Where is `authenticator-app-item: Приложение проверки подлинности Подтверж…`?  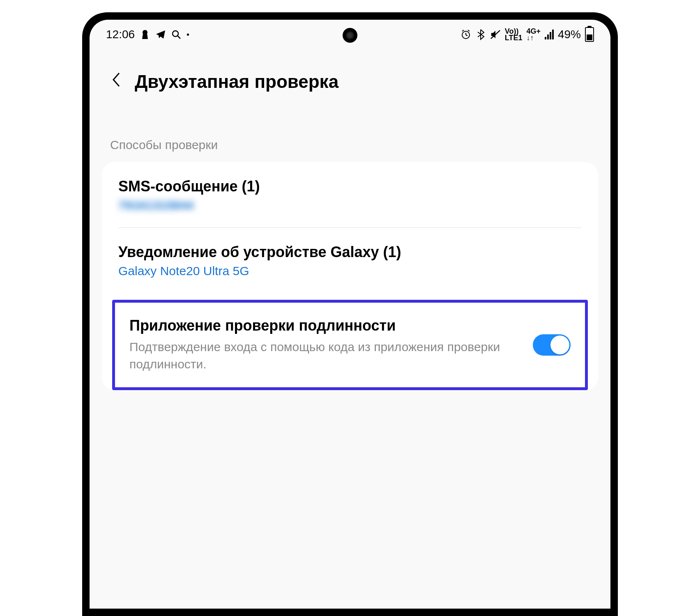 authenticator-app-item: Приложение проверки подлинности Подтверж… is located at coordinates (350, 345).